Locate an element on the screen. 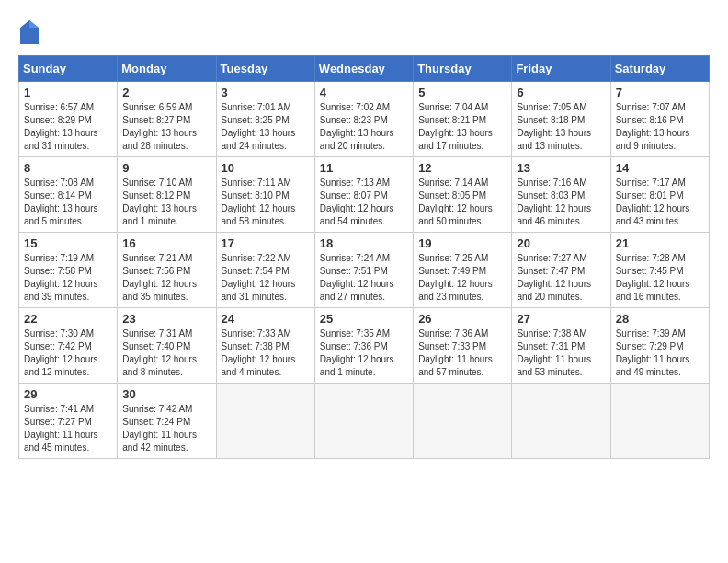 The height and width of the screenshot is (563, 728). calendar-cell: 14Sunrise: 7:17 AMSunset: 8:01 PMDayligh… is located at coordinates (660, 195).